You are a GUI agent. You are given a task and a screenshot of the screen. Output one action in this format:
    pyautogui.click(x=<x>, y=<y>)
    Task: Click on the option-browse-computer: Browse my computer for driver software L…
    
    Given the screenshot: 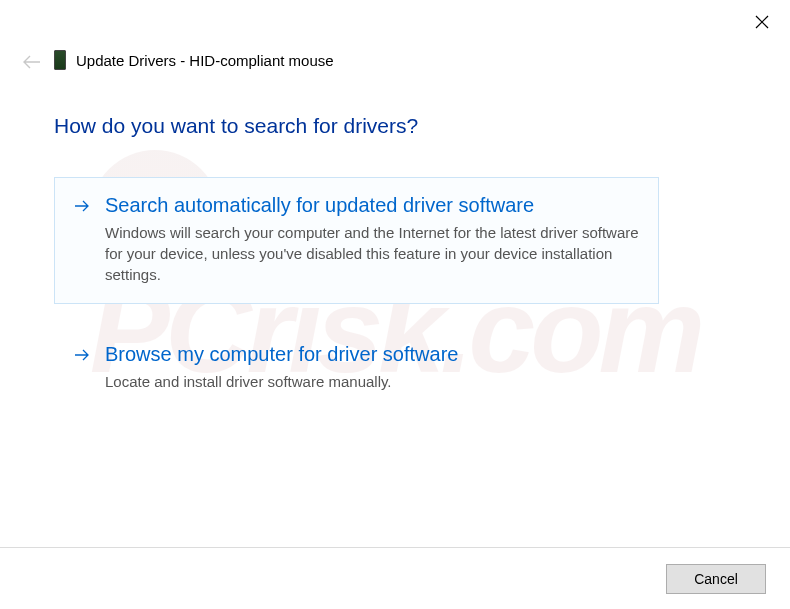 What is the action you would take?
    pyautogui.click(x=356, y=368)
    